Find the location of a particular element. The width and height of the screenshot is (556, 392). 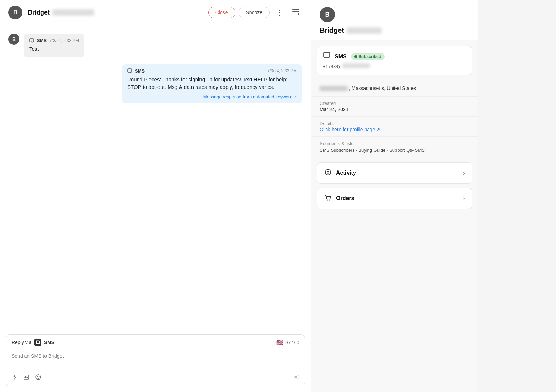

created-section: Created Mar 24, 2021 is located at coordinates (395, 107).